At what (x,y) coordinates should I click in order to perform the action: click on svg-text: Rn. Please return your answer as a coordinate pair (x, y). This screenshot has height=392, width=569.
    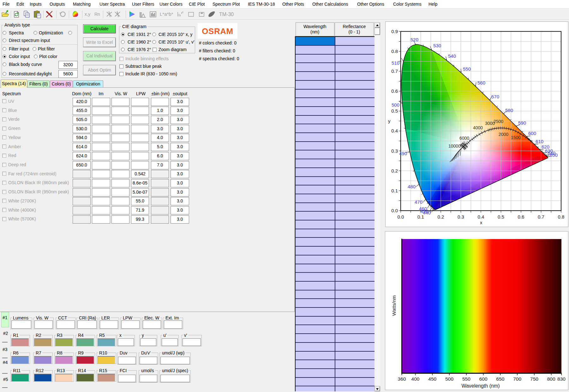
    Looking at the image, I should click on (97, 14).